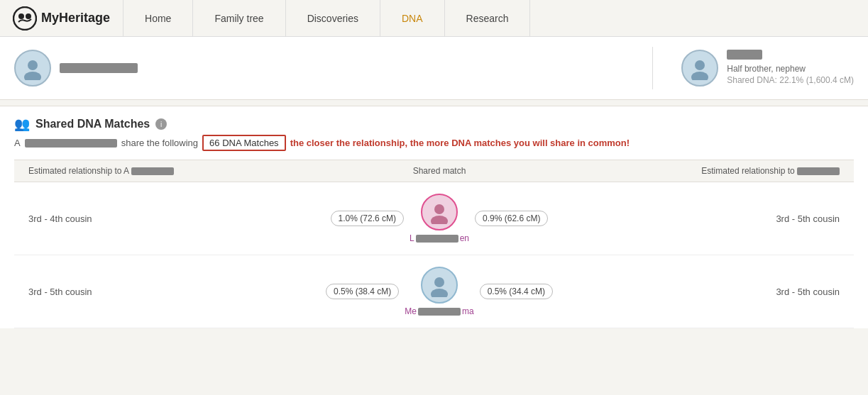 The width and height of the screenshot is (868, 395). What do you see at coordinates (99, 68) in the screenshot?
I see `profile-left-name` at bounding box center [99, 68].